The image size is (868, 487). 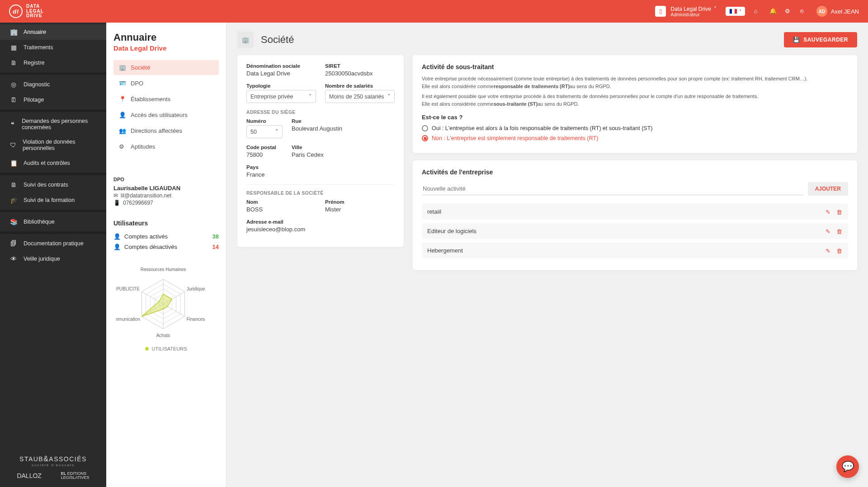 I want to click on phone-icon: 📱, so click(x=117, y=203).